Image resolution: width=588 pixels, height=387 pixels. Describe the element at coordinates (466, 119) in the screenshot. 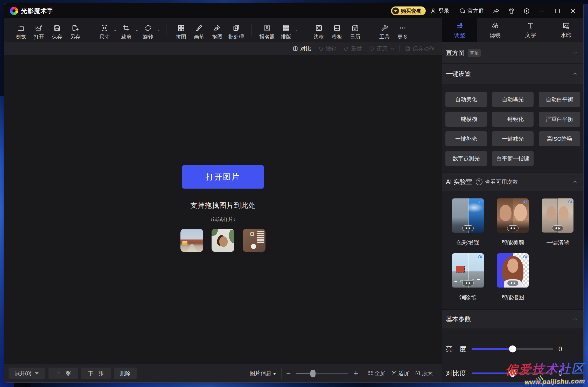

I see `quick-button: 一键模糊` at that location.